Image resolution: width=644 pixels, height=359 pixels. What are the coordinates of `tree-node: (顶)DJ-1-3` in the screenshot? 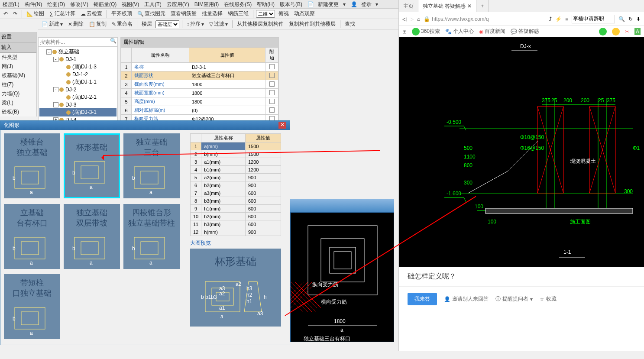 It's located at (78, 67).